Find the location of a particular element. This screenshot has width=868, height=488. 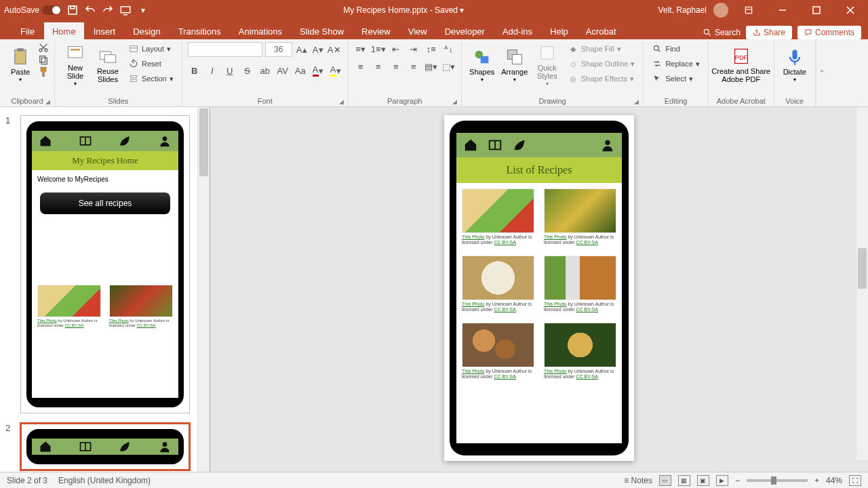

tab-addins: Add-ins is located at coordinates (517, 31).